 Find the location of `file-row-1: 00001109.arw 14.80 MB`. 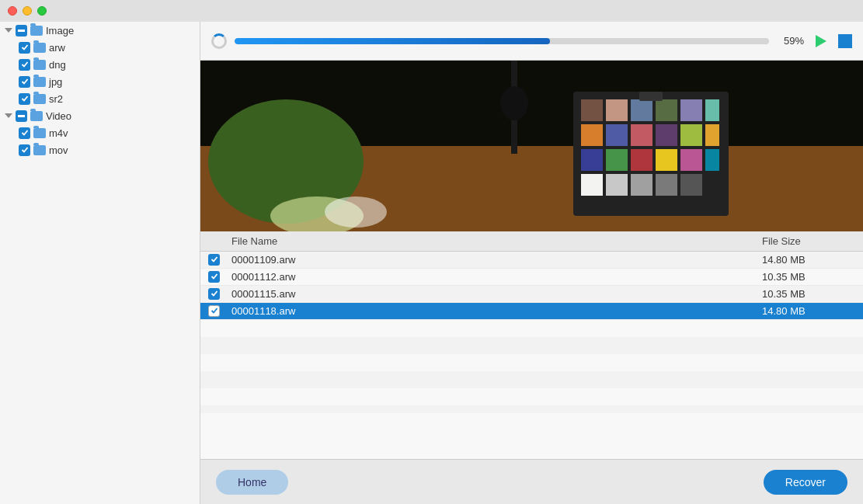

file-row-1: 00001109.arw 14.80 MB is located at coordinates (531, 260).